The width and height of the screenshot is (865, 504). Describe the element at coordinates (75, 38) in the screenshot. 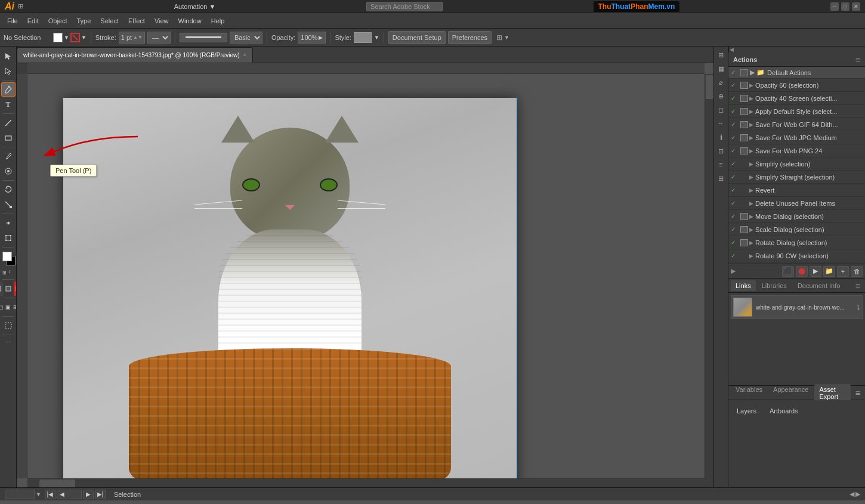

I see `stroke-swatch` at that location.